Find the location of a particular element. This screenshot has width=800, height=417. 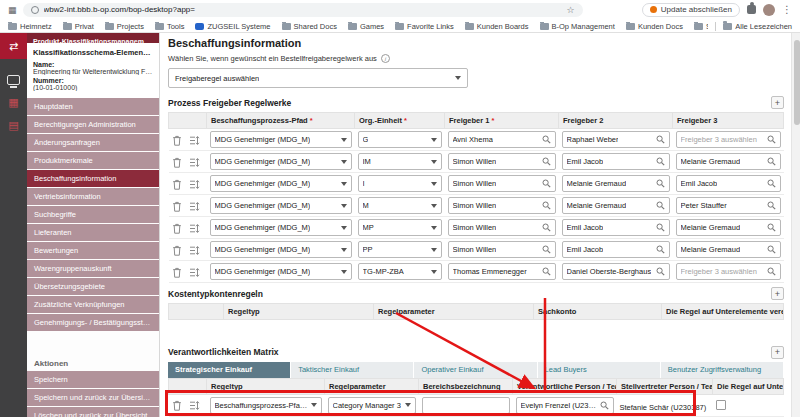

bookmark-item: Projects is located at coordinates (124, 26).